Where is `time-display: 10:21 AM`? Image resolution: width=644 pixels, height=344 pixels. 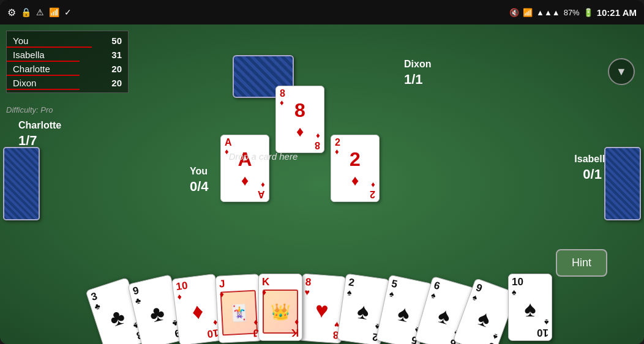
time-display: 10:21 AM is located at coordinates (617, 12).